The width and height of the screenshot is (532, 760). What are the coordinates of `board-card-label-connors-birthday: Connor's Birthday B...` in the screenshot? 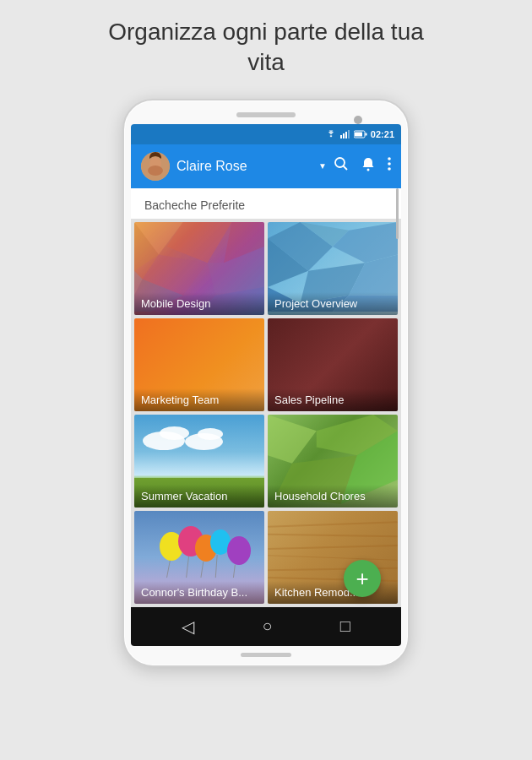 It's located at (199, 593).